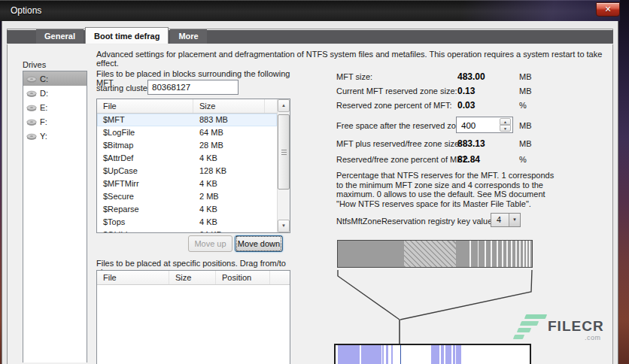 The image size is (629, 364). Describe the element at coordinates (193, 107) in the screenshot. I see `mft-files-table-header: File Size` at that location.